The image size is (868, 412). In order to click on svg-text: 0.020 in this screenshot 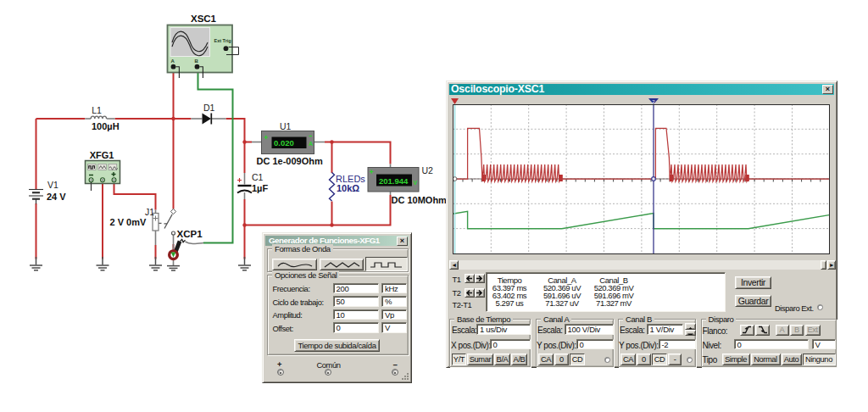, I will do `click(284, 142)`.